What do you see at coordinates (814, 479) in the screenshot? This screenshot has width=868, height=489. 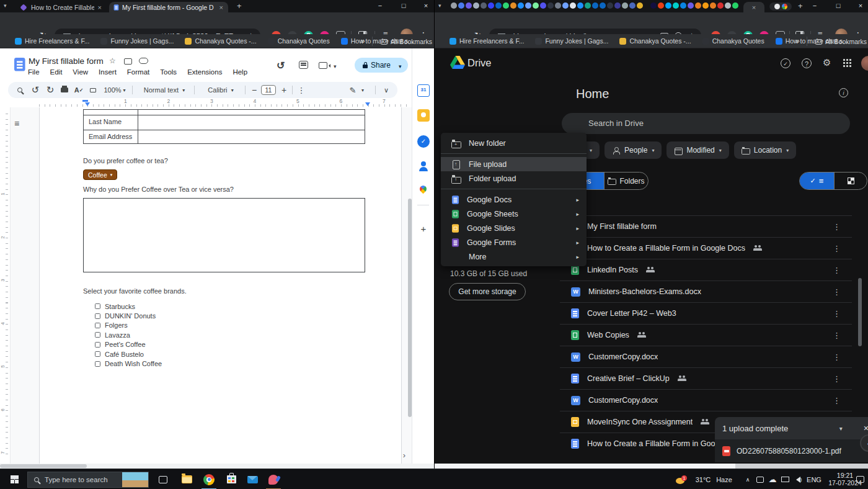 I see `language-indicator: ENG` at bounding box center [814, 479].